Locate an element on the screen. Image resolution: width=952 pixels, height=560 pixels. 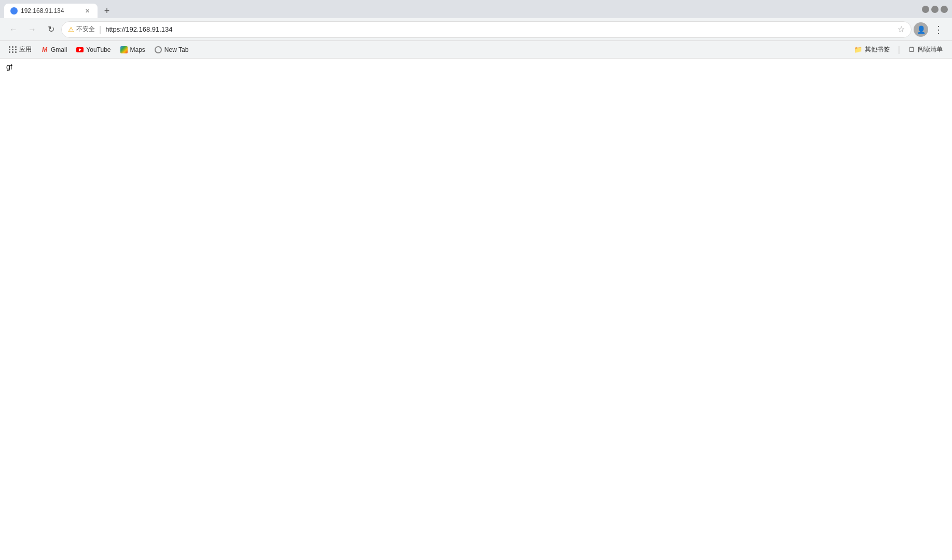
bookmark-gmail: M Gmail is located at coordinates (54, 50).